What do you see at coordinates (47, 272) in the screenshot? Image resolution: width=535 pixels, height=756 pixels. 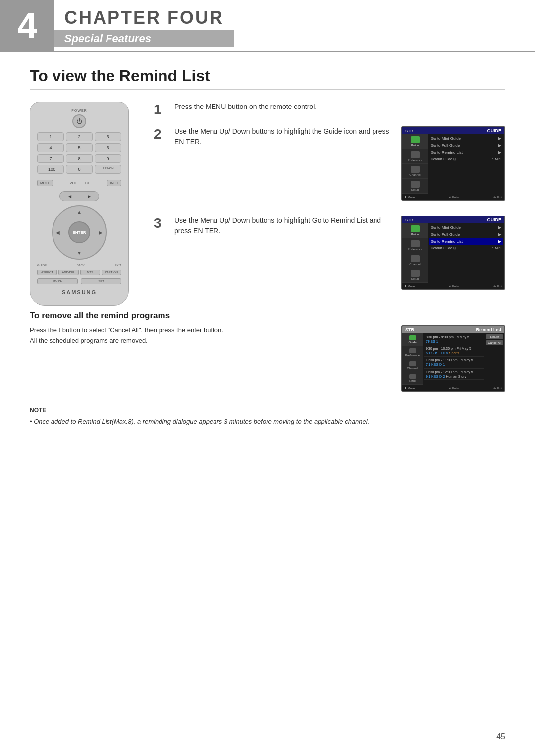 I see `aspect-button: ASPECT` at bounding box center [47, 272].